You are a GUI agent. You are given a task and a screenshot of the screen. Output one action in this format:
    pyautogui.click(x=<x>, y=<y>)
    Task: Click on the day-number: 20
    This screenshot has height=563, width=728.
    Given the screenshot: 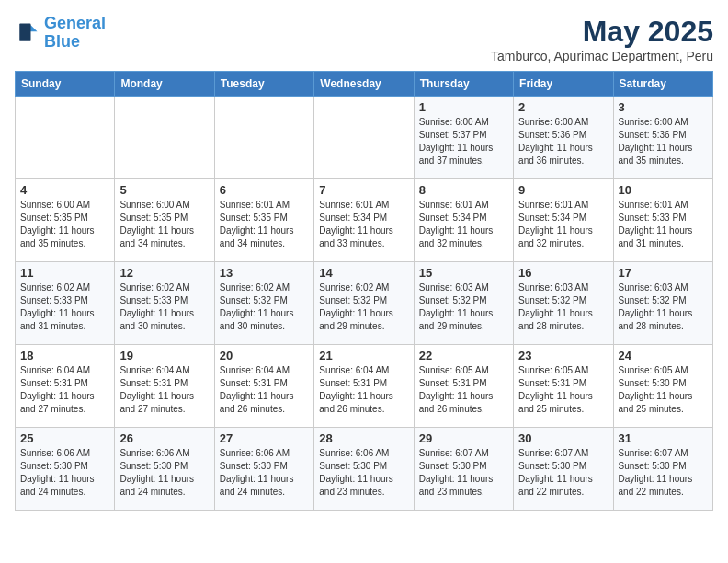 What is the action you would take?
    pyautogui.click(x=265, y=355)
    